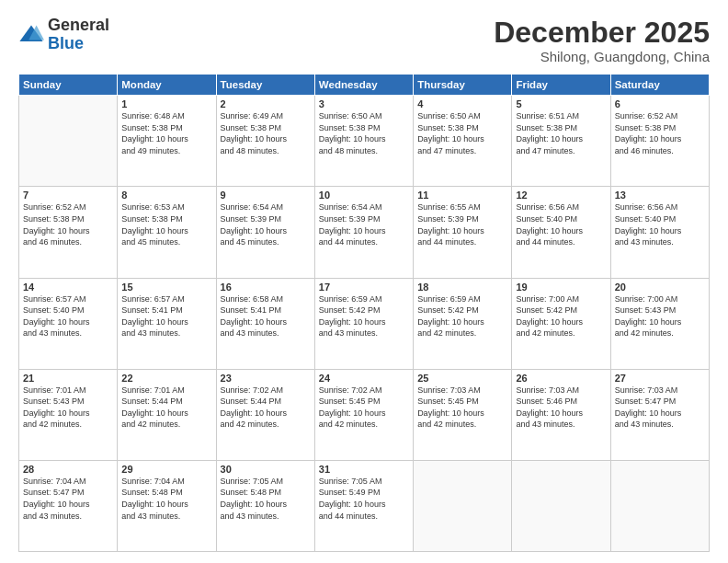 This screenshot has height=563, width=728. Describe the element at coordinates (364, 40) in the screenshot. I see `header: General Blue December 2025 Shilong, Guan…` at that location.